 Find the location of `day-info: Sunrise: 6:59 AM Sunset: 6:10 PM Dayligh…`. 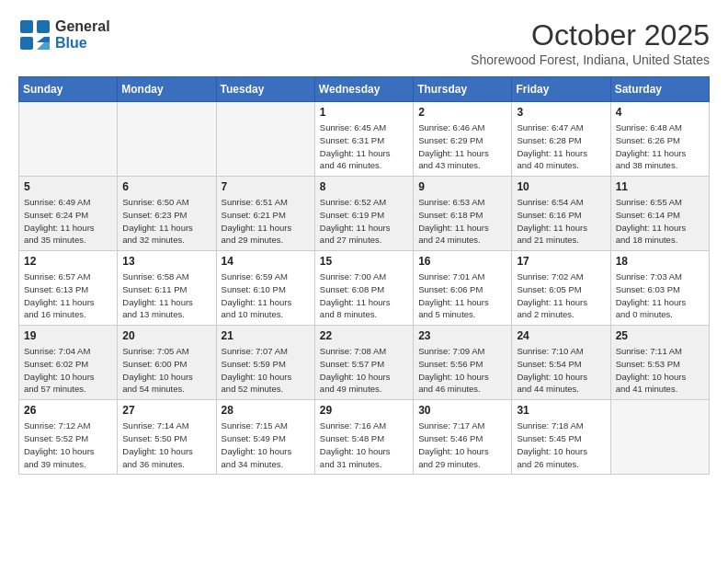

day-info: Sunrise: 6:59 AM Sunset: 6:10 PM Dayligh… is located at coordinates (266, 296).